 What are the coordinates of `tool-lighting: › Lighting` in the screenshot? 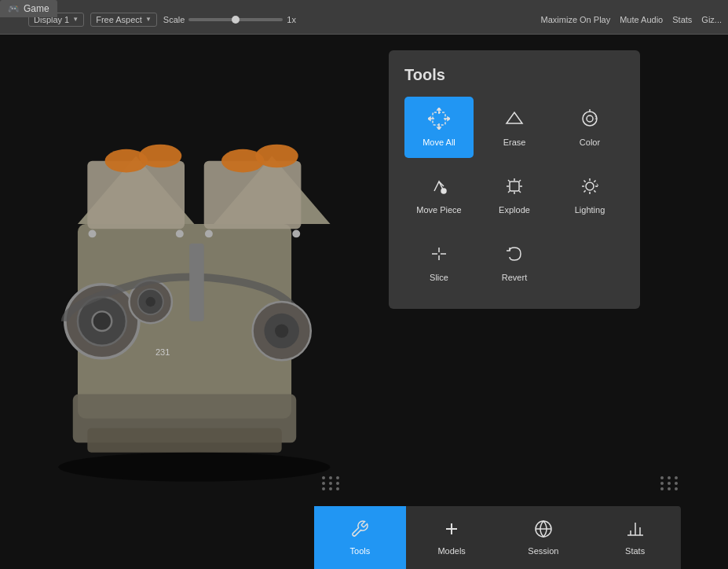 It's located at (590, 195).